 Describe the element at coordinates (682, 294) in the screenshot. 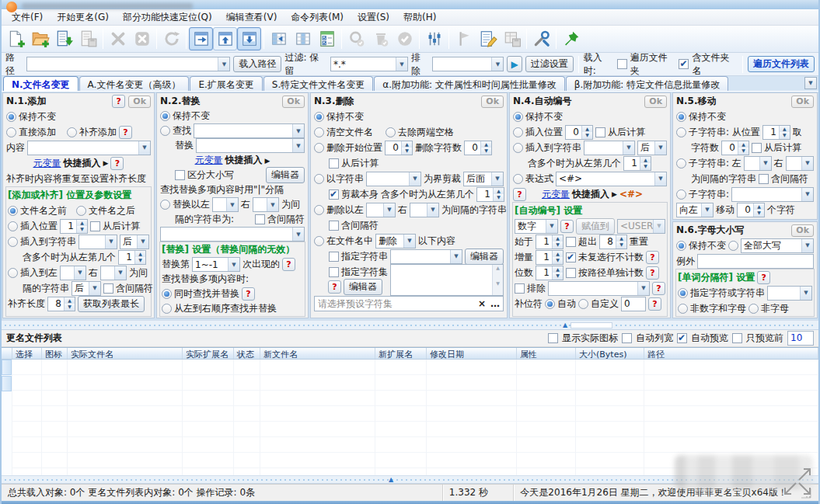

I see `radio-specified-separator` at that location.